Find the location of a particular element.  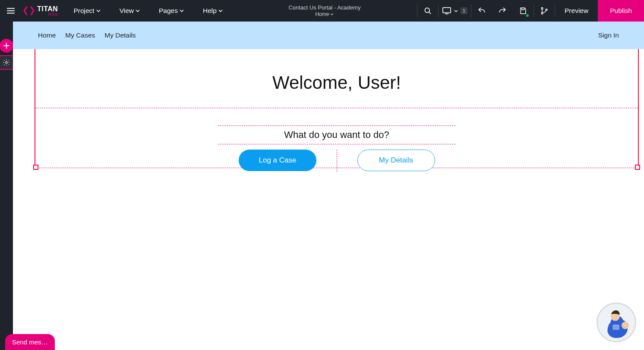

preview-label: Preview is located at coordinates (577, 11).